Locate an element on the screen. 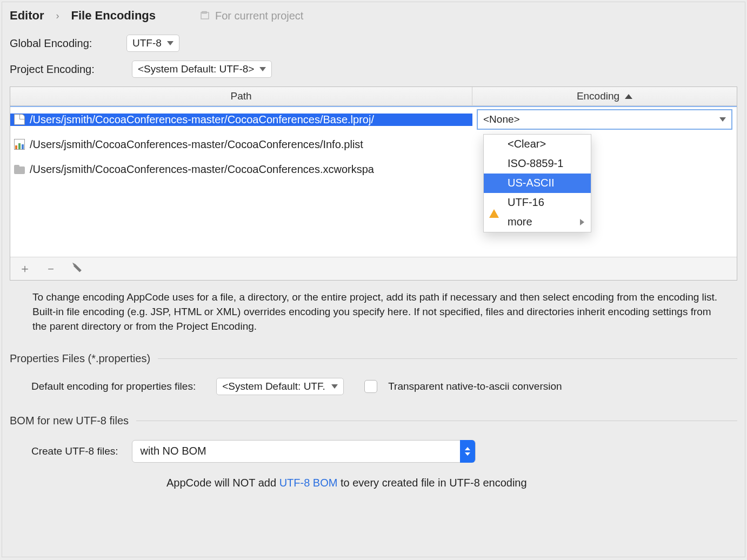 This screenshot has width=747, height=560. properties-default-select: <System Default: UTF... is located at coordinates (280, 386).